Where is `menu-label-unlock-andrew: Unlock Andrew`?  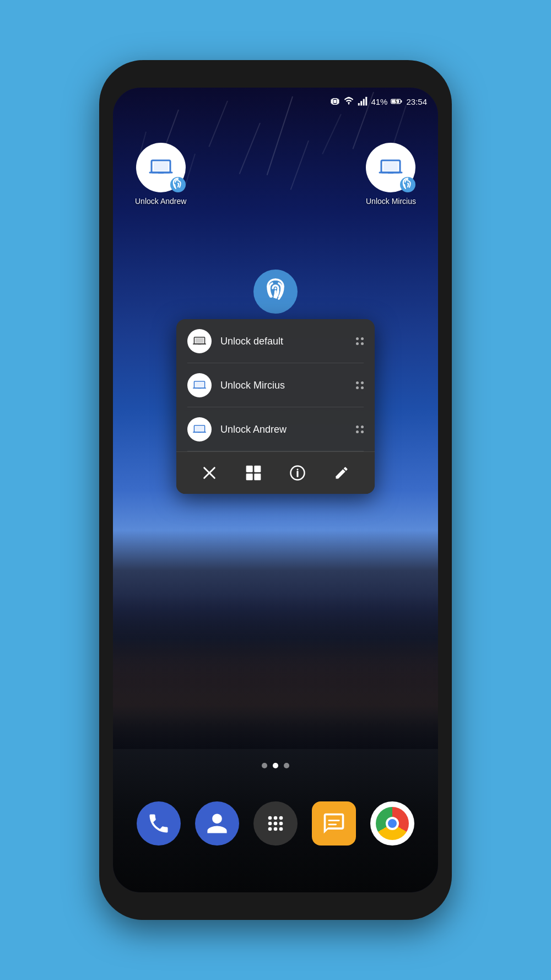
menu-label-unlock-andrew: Unlock Andrew is located at coordinates (284, 430).